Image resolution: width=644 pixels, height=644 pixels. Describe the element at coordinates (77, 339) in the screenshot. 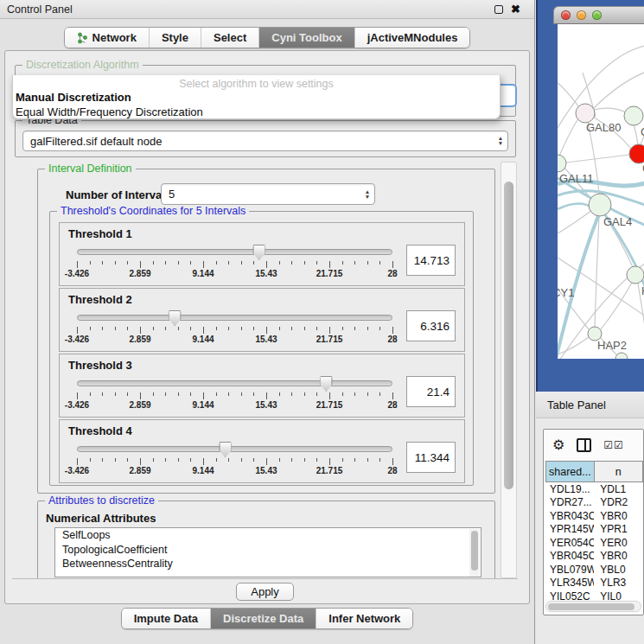

I see `tick-label: -3.426` at that location.